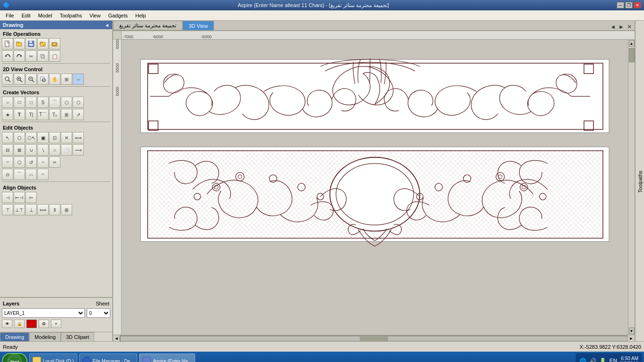  Describe the element at coordinates (613, 360) in the screenshot. I see `lang-icon: EN` at that location.